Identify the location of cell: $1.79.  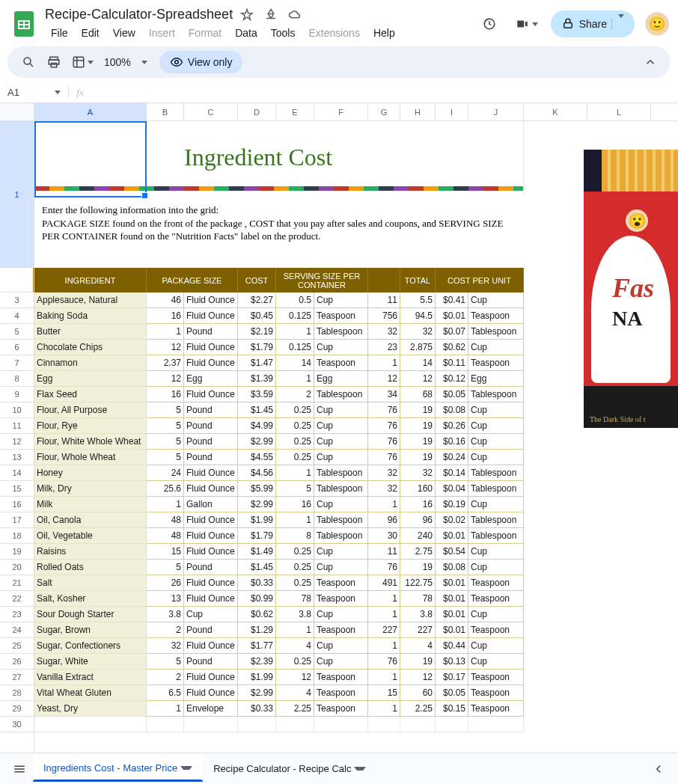
(257, 347).